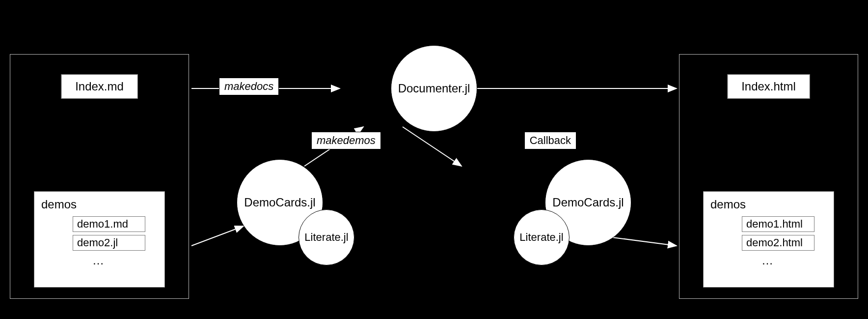  I want to click on source-demos-label: demos, so click(99, 204).